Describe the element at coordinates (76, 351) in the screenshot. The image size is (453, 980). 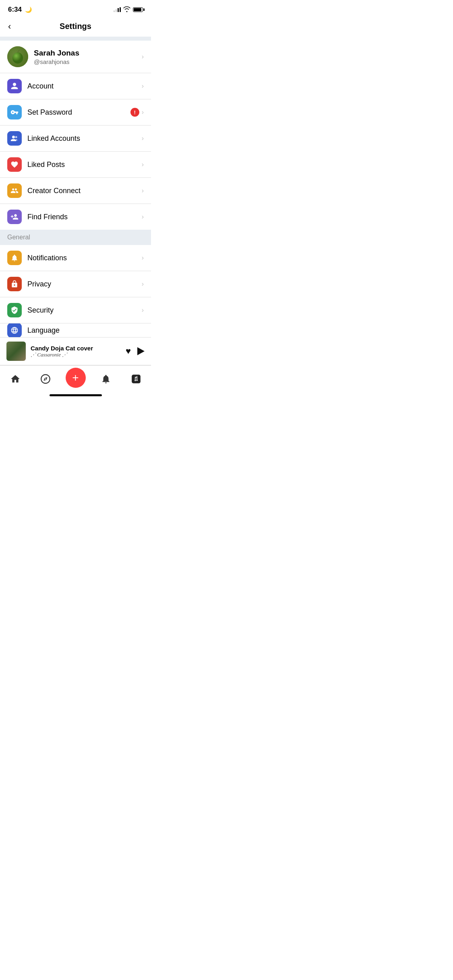
I see `mini-player: Candy Doja Cat cover ⋰ Cassaronie ⋰ ♥` at that location.